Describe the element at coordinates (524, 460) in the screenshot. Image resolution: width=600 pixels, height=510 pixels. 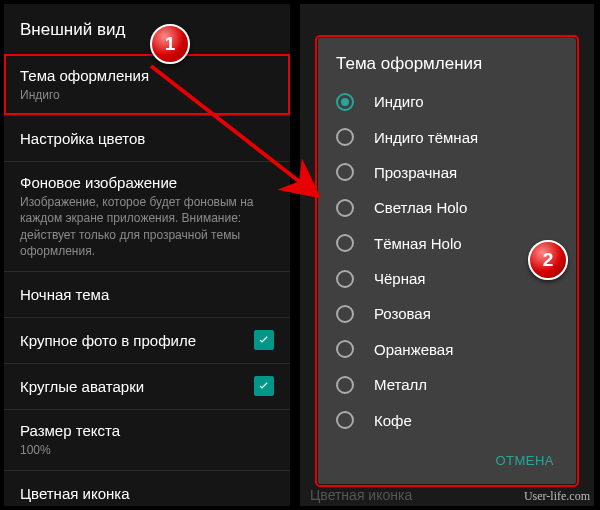
I see `cancel-button: ОТМЕНА` at that location.